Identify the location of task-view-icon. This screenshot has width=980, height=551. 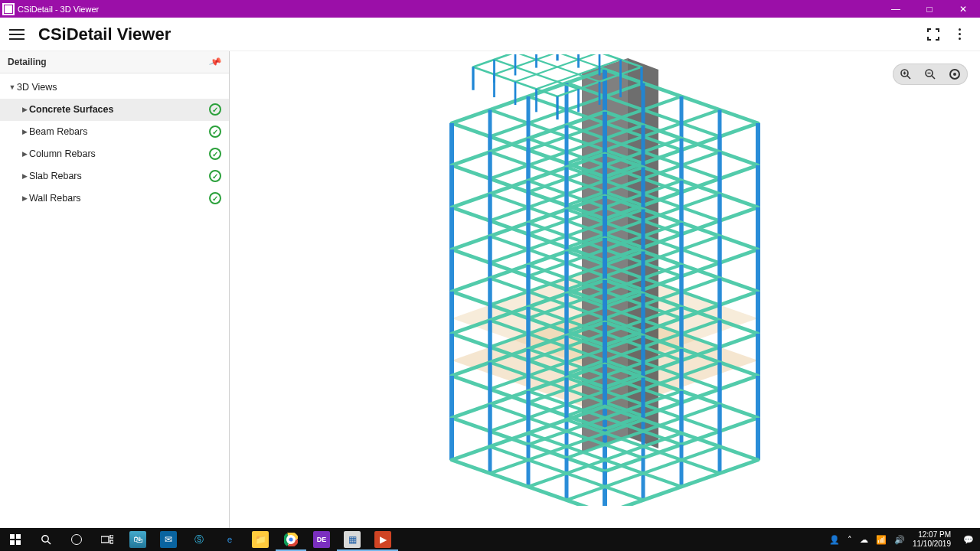
(107, 540).